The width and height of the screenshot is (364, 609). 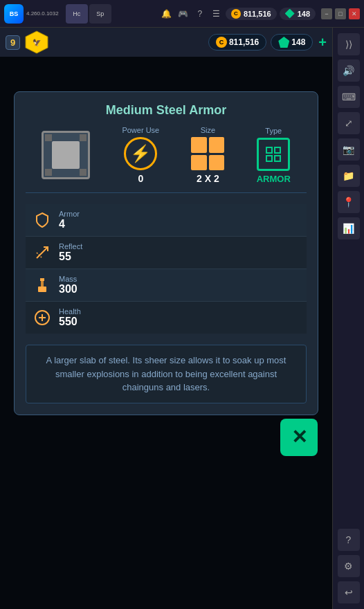 What do you see at coordinates (354, 14) in the screenshot?
I see `close-button: ✕` at bounding box center [354, 14].